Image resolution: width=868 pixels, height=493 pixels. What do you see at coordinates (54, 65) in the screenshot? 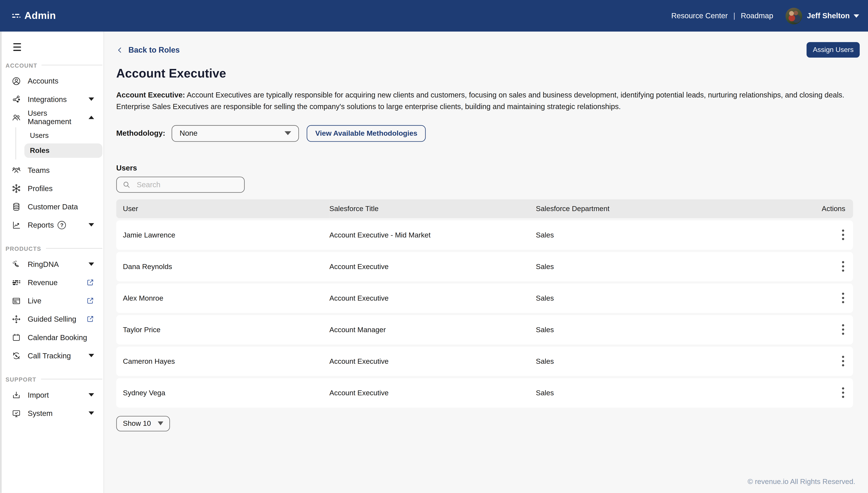
I see `section-label-account: ACCOUNT` at bounding box center [54, 65].